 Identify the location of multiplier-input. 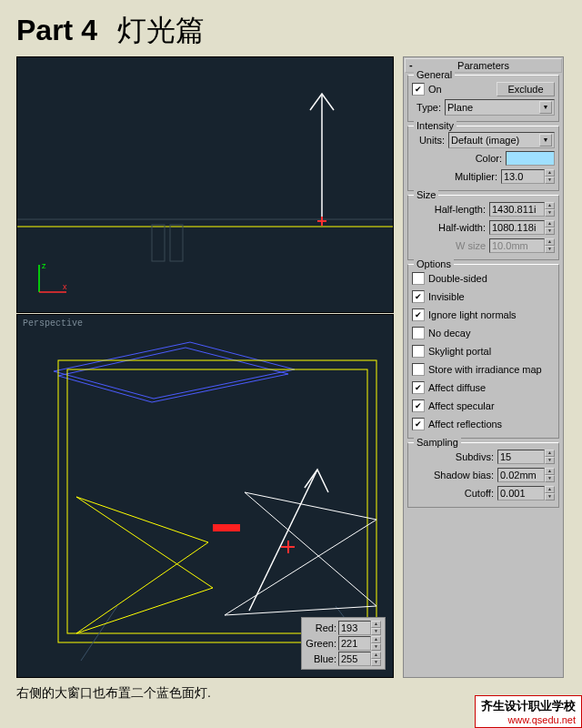
(523, 177).